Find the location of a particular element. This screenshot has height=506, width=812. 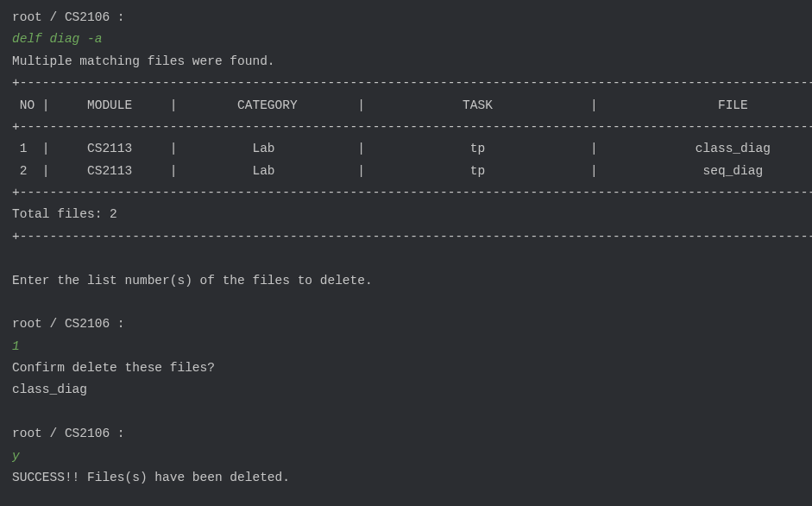

output-message: Multiple matching files were found. is located at coordinates (406, 62).